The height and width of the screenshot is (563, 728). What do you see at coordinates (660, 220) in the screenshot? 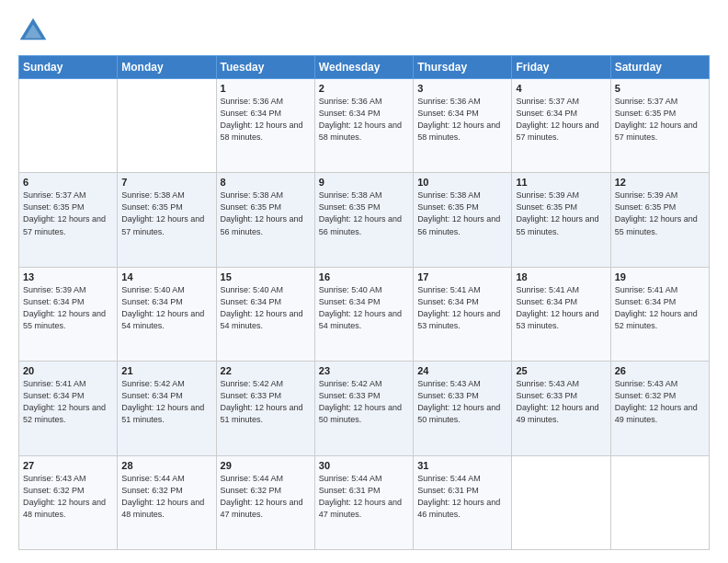
I see `day-cell: 12Sunrise: 5:39 AMSunset: 6:35 PMDayligh…` at bounding box center [660, 220].